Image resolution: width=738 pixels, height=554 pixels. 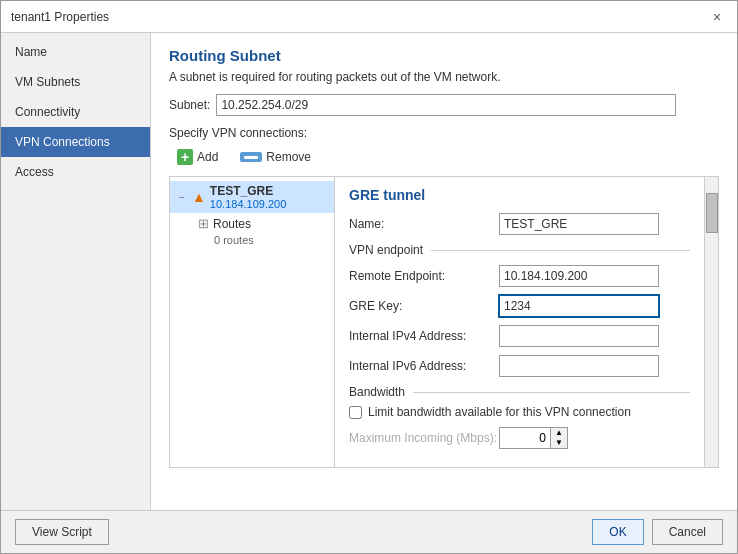 I want to click on subnet-input, so click(x=446, y=105).